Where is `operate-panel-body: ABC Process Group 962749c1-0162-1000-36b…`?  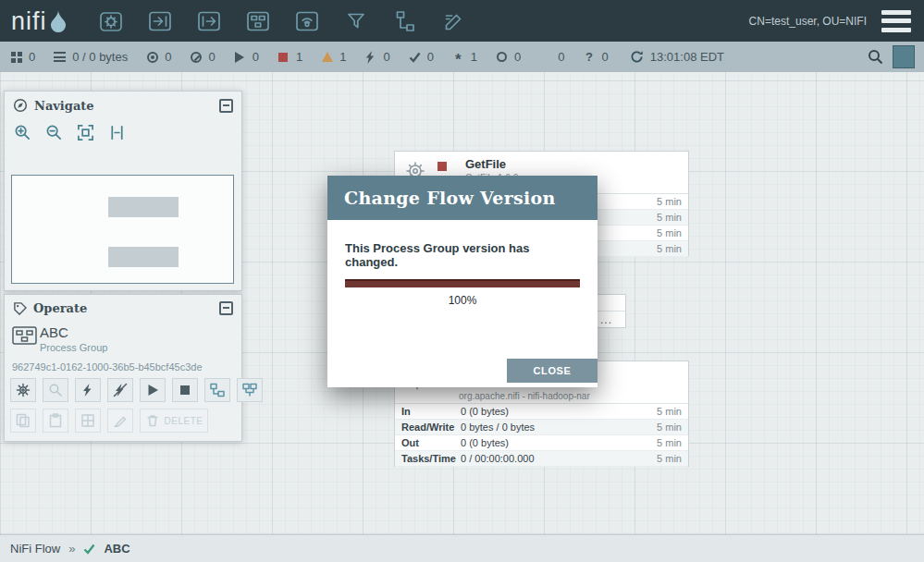 operate-panel-body: ABC Process Group 962749c1-0162-1000-36b… is located at coordinates (123, 379).